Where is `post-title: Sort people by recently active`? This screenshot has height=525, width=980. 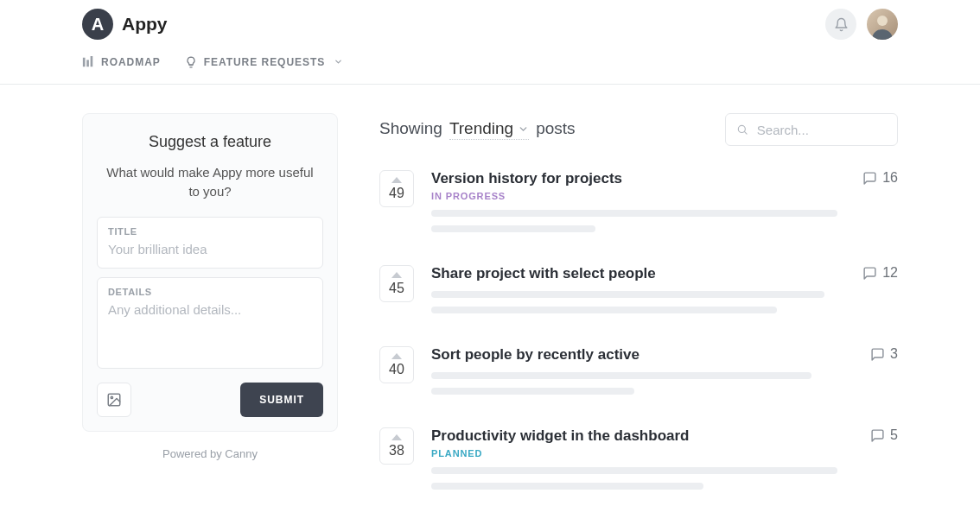 post-title: Sort people by recently active is located at coordinates (536, 355).